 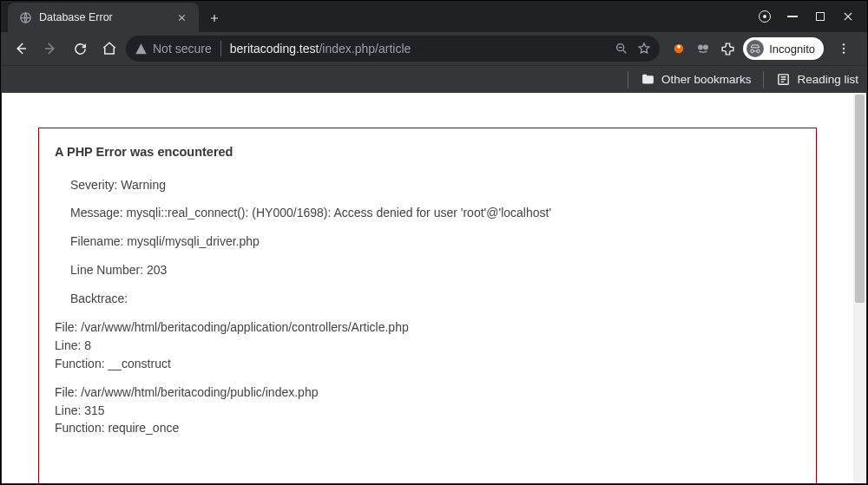 I want to click on trace-line: Line: 8, so click(x=427, y=345).